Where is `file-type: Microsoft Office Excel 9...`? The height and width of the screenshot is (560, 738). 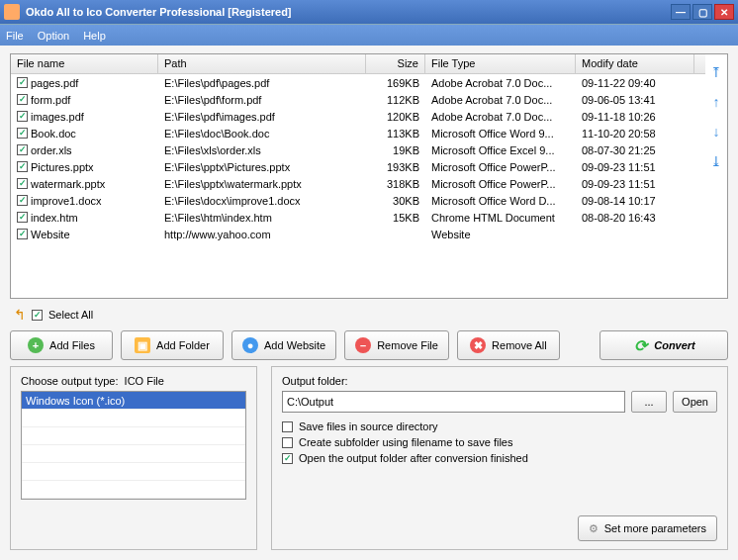 file-type: Microsoft Office Excel 9... is located at coordinates (501, 150).